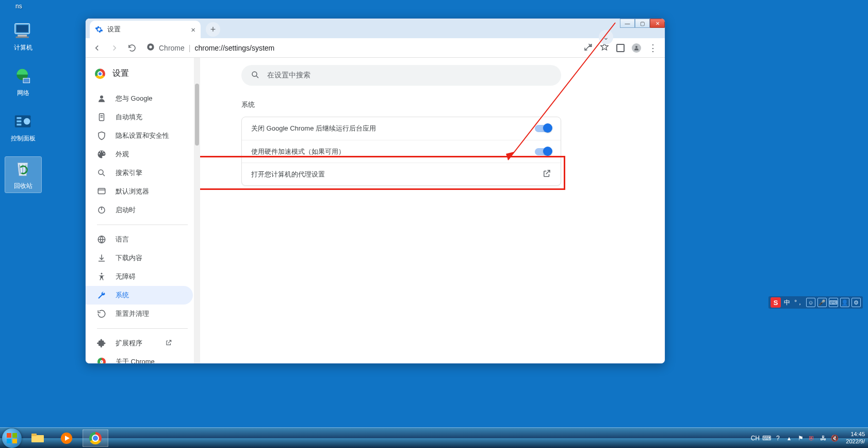  What do you see at coordinates (856, 302) in the screenshot?
I see `settings-icon: ⚙` at bounding box center [856, 302].